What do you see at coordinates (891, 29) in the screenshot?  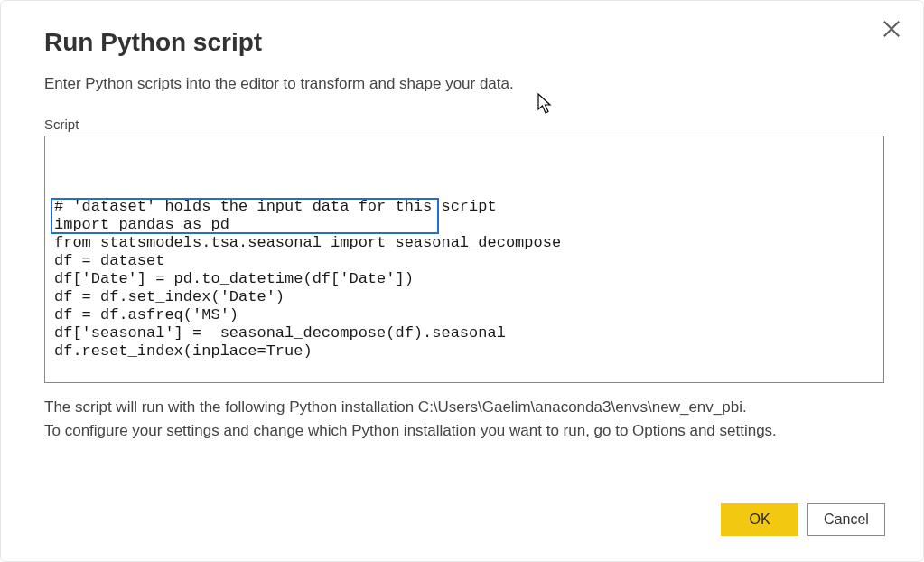 I see `close-icon` at bounding box center [891, 29].